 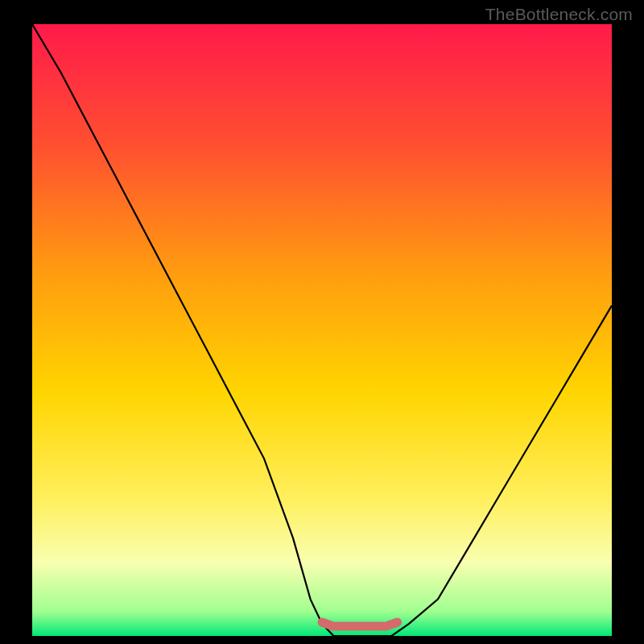 I want to click on optimal-range-marker, so click(x=360, y=625).